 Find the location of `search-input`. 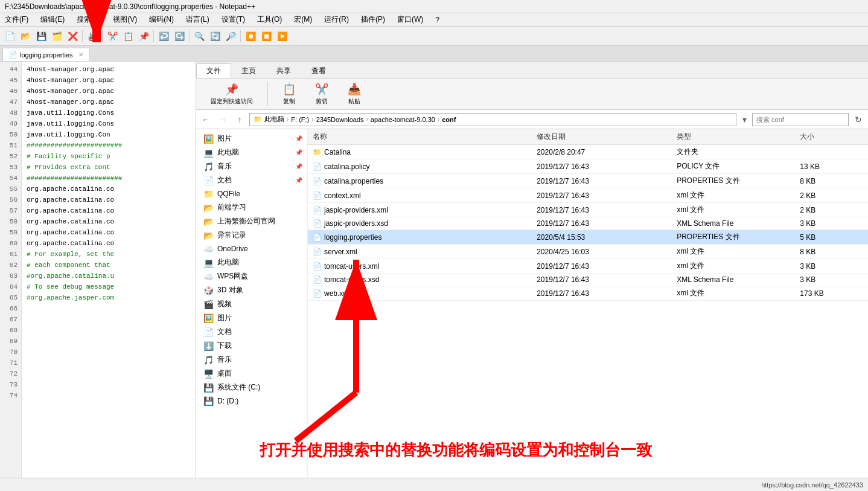

search-input is located at coordinates (800, 120).